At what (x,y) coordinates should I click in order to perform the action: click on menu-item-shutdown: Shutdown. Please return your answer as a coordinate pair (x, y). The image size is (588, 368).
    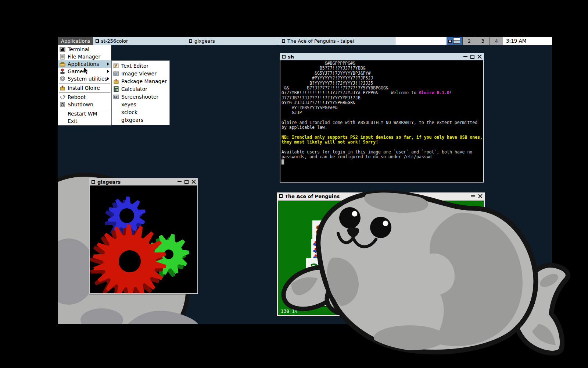
    Looking at the image, I should click on (85, 105).